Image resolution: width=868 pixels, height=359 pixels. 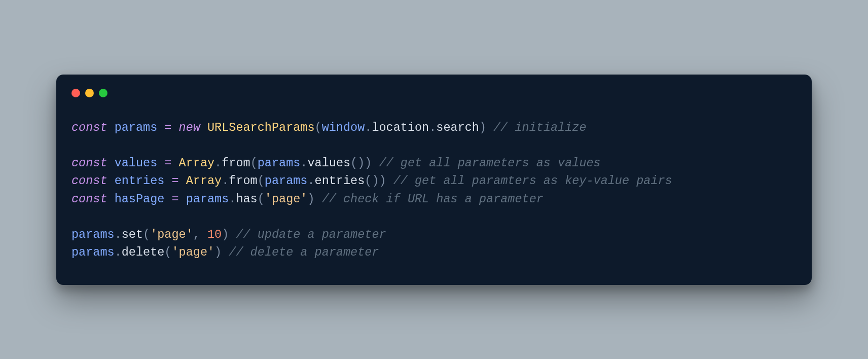 What do you see at coordinates (76, 93) in the screenshot?
I see `close-icon` at bounding box center [76, 93].